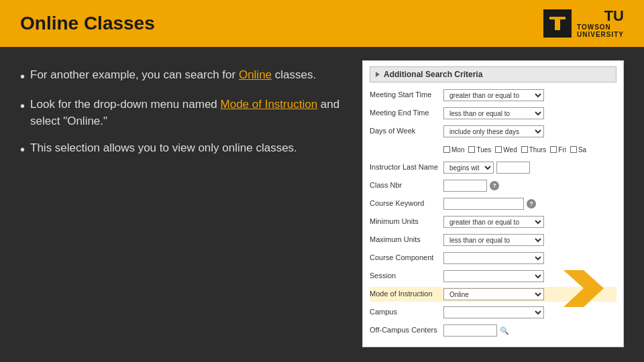 Image resolution: width=644 pixels, height=362 pixels. I want to click on class-nbr-help-icon: ?, so click(494, 186).